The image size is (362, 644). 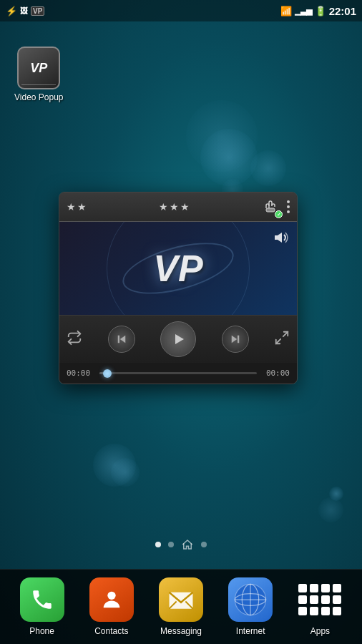 I want to click on repeat-button, so click(x=74, y=339).